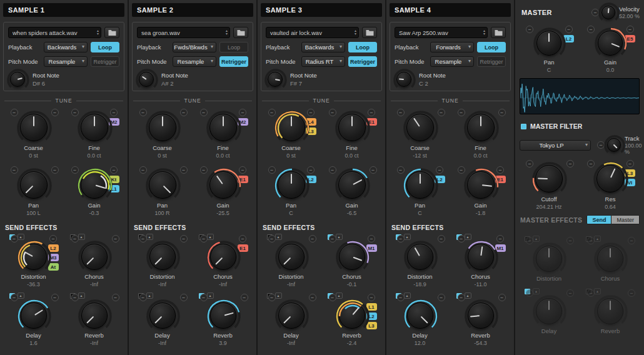 Image resolution: width=644 pixels, height=355 pixels. What do you see at coordinates (452, 48) in the screenshot?
I see `playback-select: Forwards` at bounding box center [452, 48].